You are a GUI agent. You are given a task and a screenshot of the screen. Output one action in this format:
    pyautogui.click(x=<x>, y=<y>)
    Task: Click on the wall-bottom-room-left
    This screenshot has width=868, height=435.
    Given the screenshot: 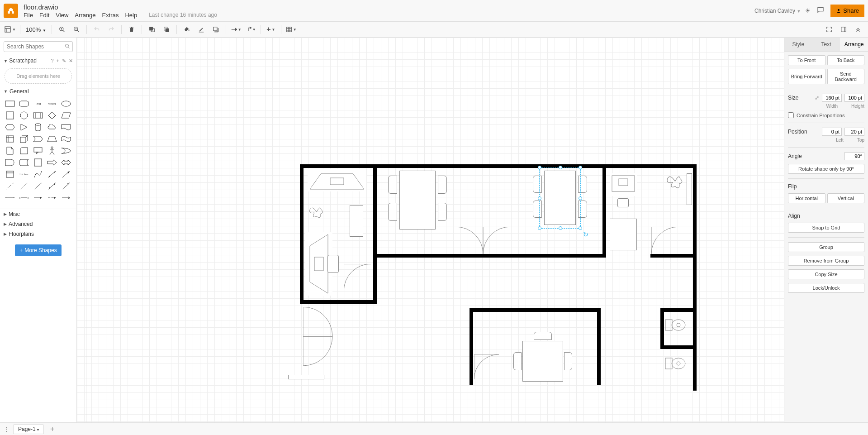 What is the action you would take?
    pyautogui.click(x=471, y=347)
    